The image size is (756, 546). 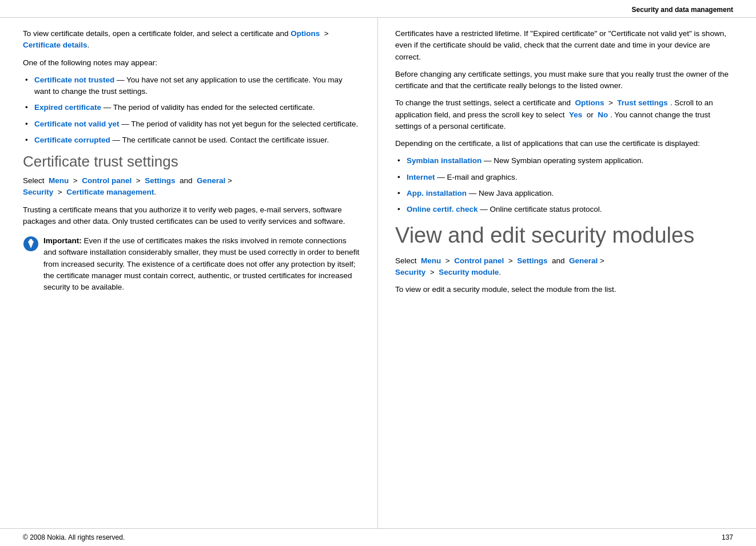 I want to click on menu-link: Menu, so click(x=58, y=181).